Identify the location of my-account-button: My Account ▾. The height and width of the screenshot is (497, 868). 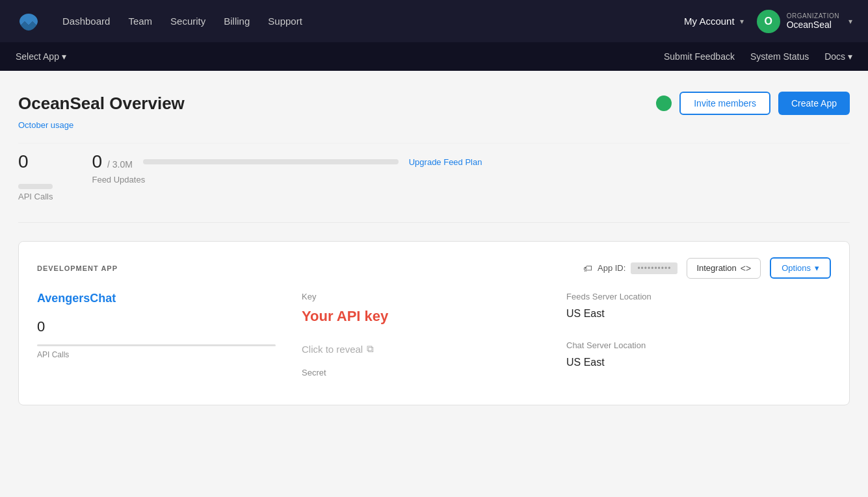
(714, 21).